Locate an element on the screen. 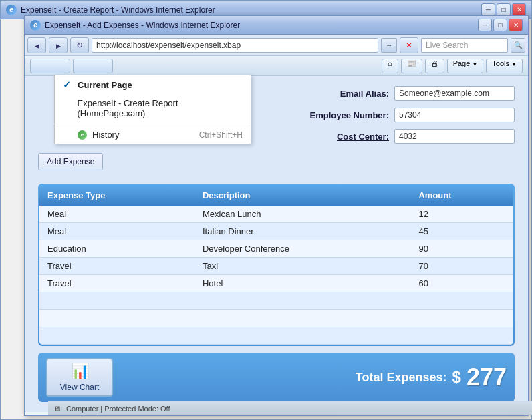  email-value: Someone@example.com is located at coordinates (444, 93).